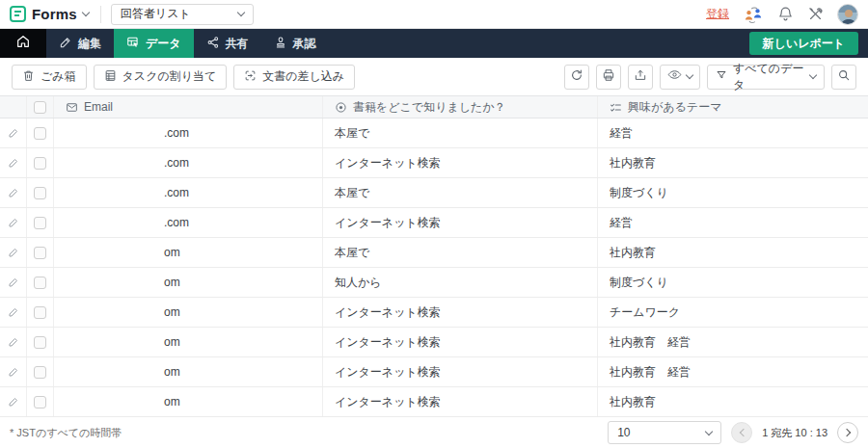  What do you see at coordinates (305, 44) in the screenshot?
I see `tab-label: 承認` at bounding box center [305, 44].